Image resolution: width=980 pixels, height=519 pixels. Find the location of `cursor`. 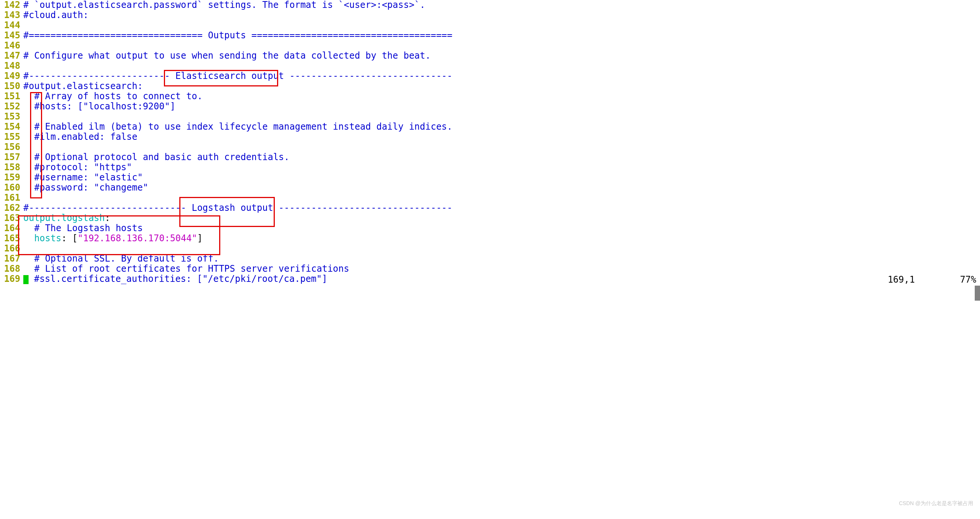

cursor is located at coordinates (26, 280).